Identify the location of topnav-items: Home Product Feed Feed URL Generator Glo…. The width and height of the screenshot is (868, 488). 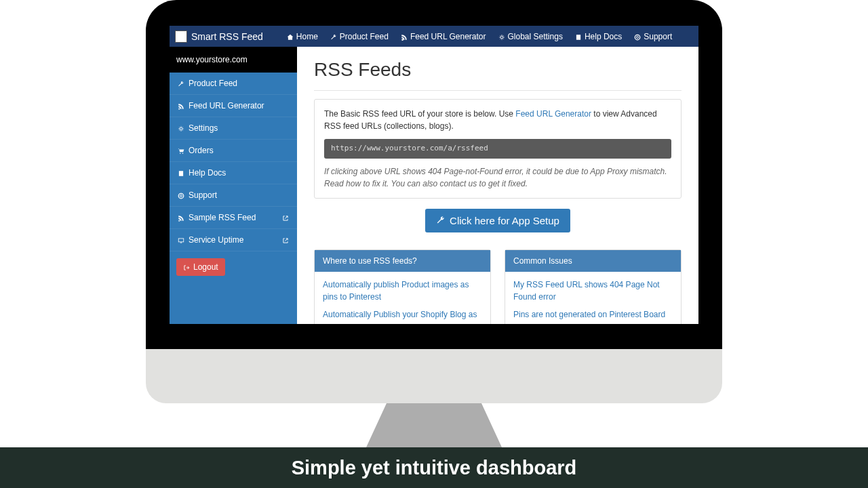
(479, 37).